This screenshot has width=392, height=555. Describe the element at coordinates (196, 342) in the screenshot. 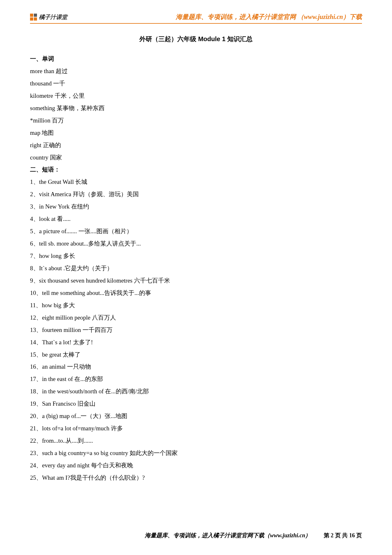

I see `phrase-item: 14、That`s a lot! 太多了!` at that location.